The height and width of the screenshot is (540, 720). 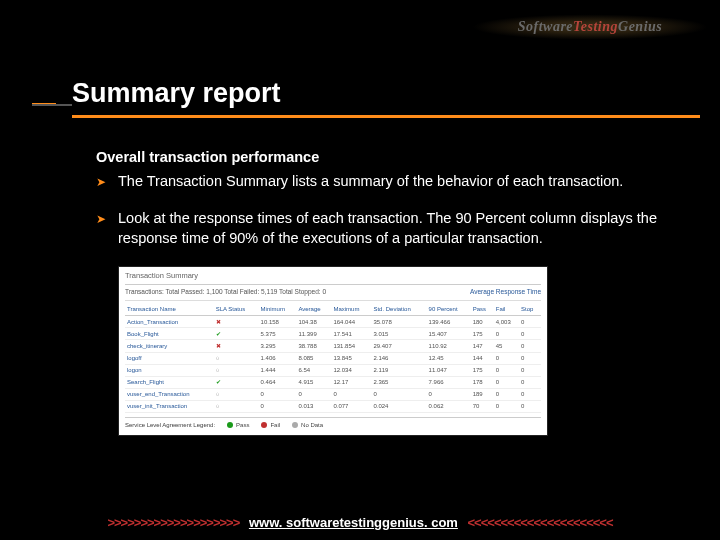 What do you see at coordinates (482, 310) in the screenshot?
I see `table-header: Pass` at bounding box center [482, 310].